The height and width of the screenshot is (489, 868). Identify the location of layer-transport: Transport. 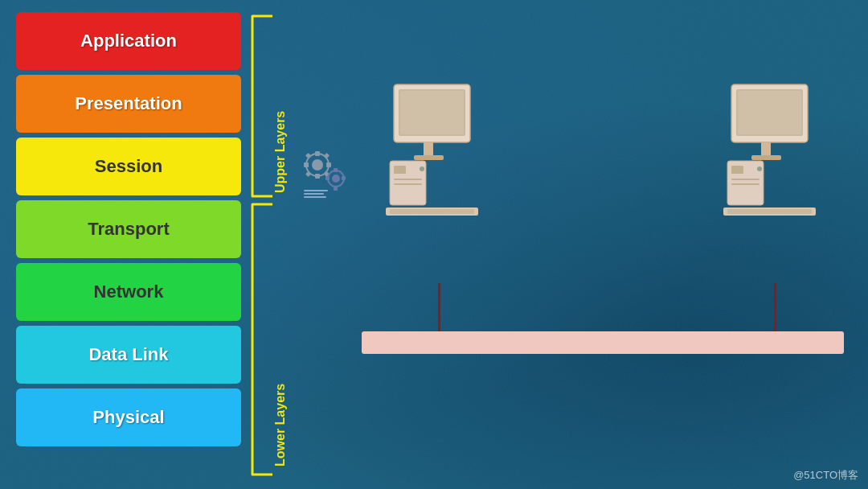
(129, 229).